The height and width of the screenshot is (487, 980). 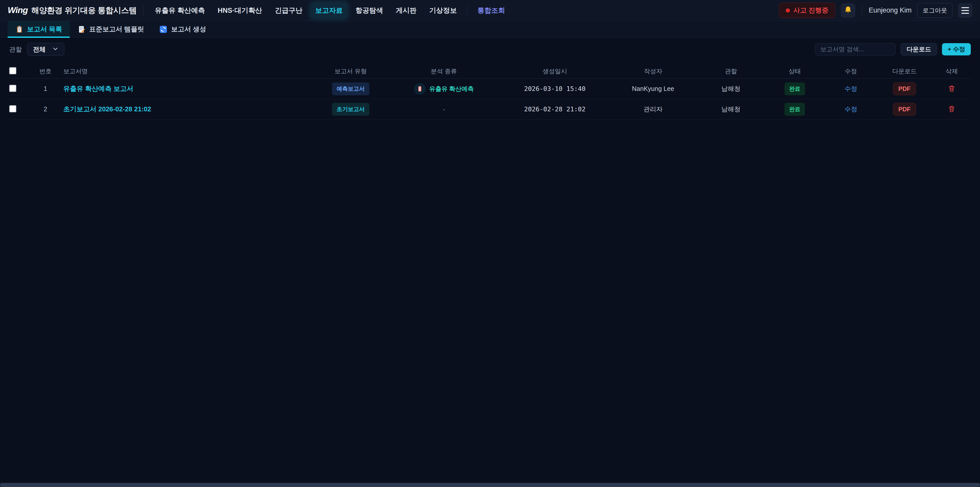 I want to click on memo-icon, so click(x=81, y=29).